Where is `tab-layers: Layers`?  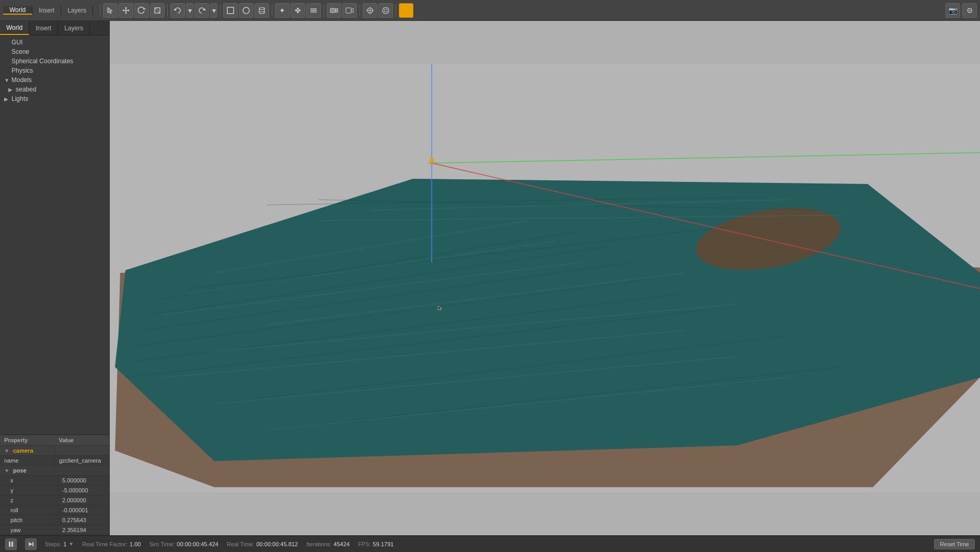
tab-layers: Layers is located at coordinates (77, 10).